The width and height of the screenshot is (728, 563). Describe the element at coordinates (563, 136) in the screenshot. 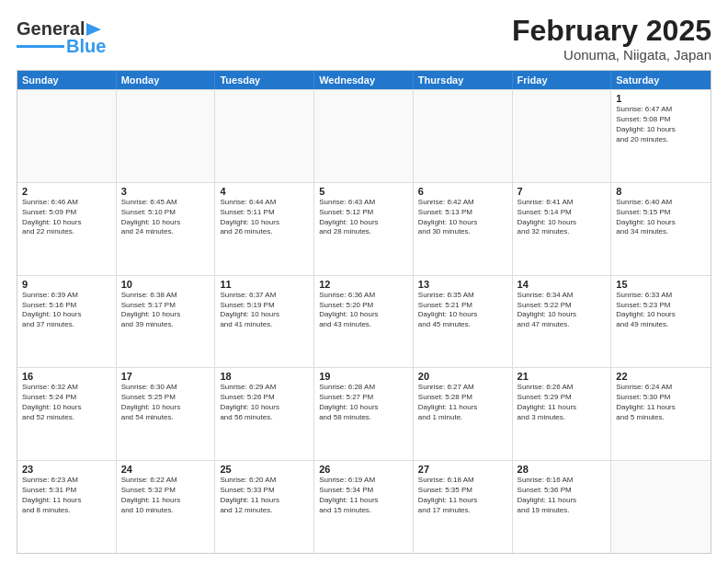

I see `cal-cell-r0-c5` at that location.